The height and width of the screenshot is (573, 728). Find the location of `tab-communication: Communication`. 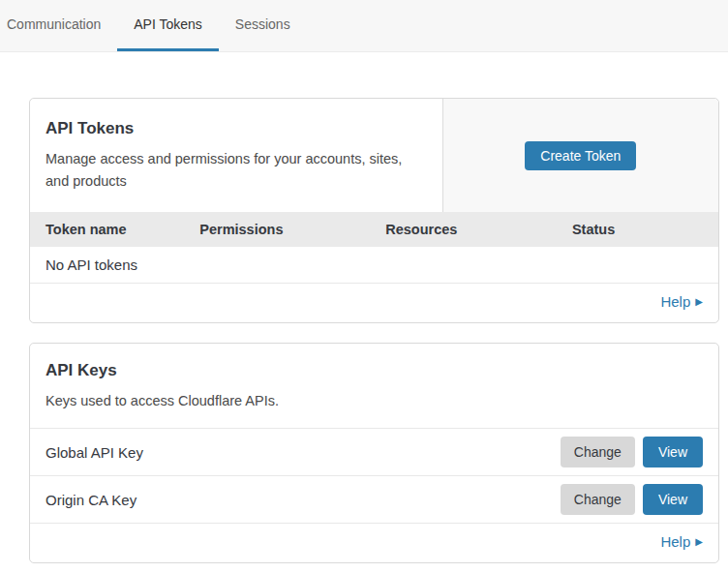

tab-communication: Communication is located at coordinates (62, 25).